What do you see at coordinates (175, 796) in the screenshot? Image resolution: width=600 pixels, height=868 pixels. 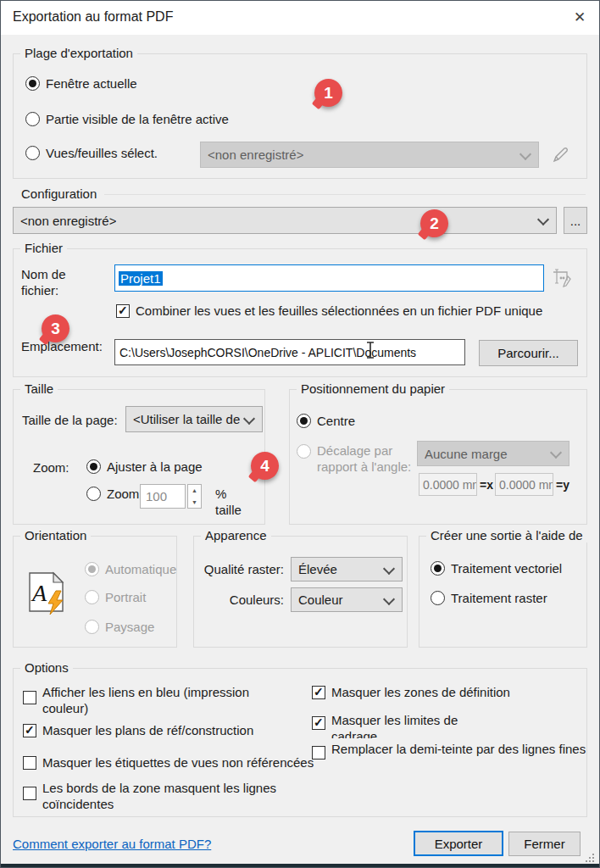 I see `checkbox-region-edges-mask-label: Les bords de la zone masquent les lignes…` at bounding box center [175, 796].